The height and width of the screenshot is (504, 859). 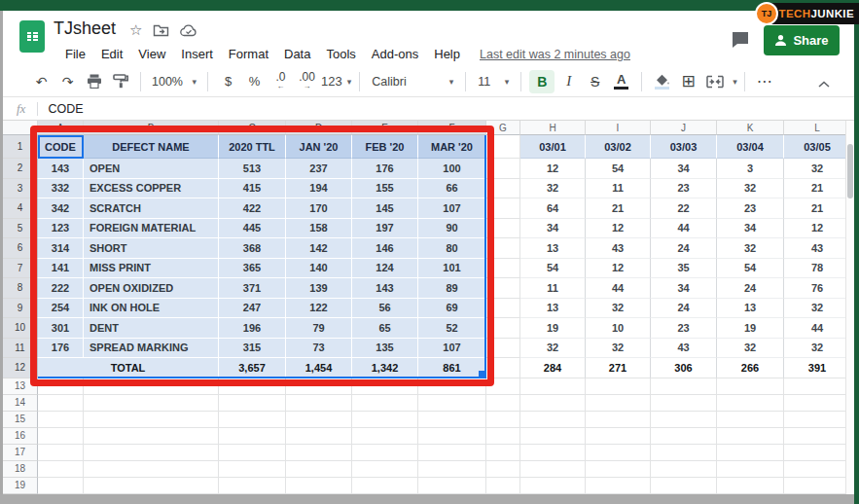 I want to click on increase-decimal-button: .00→, so click(x=307, y=82).